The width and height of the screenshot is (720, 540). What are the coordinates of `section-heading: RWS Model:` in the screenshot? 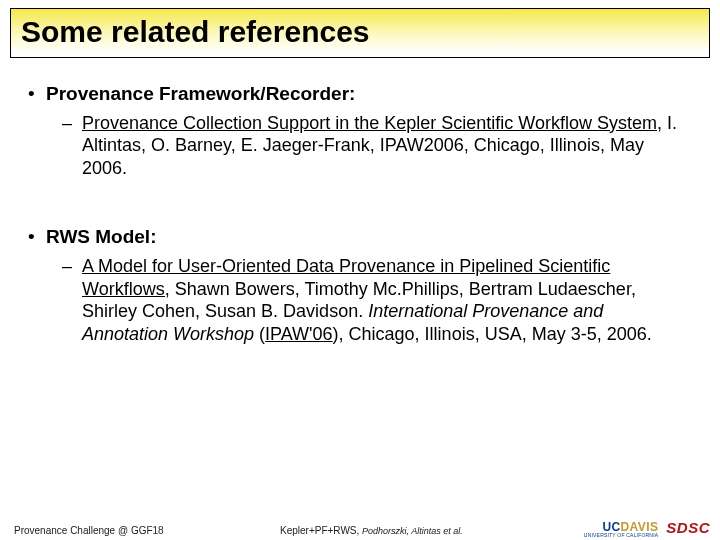 It's located at (101, 237).